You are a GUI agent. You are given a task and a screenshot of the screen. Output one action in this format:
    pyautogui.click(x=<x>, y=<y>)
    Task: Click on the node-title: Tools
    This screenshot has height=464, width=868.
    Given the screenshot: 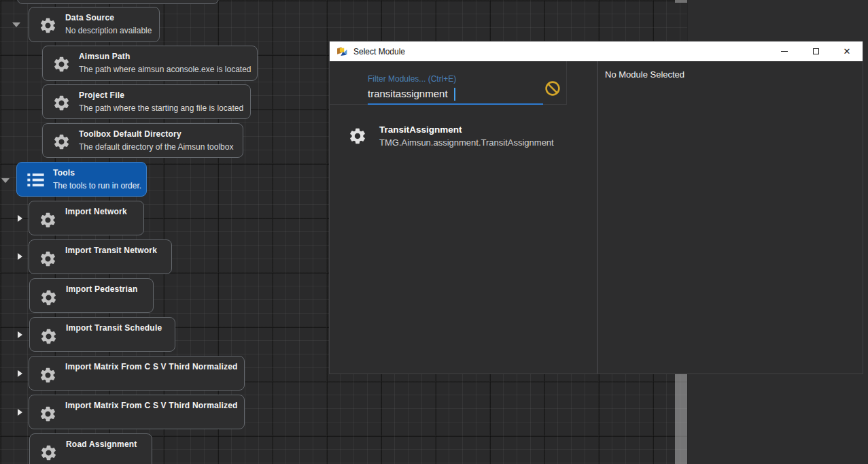 What is the action you would take?
    pyautogui.click(x=97, y=173)
    